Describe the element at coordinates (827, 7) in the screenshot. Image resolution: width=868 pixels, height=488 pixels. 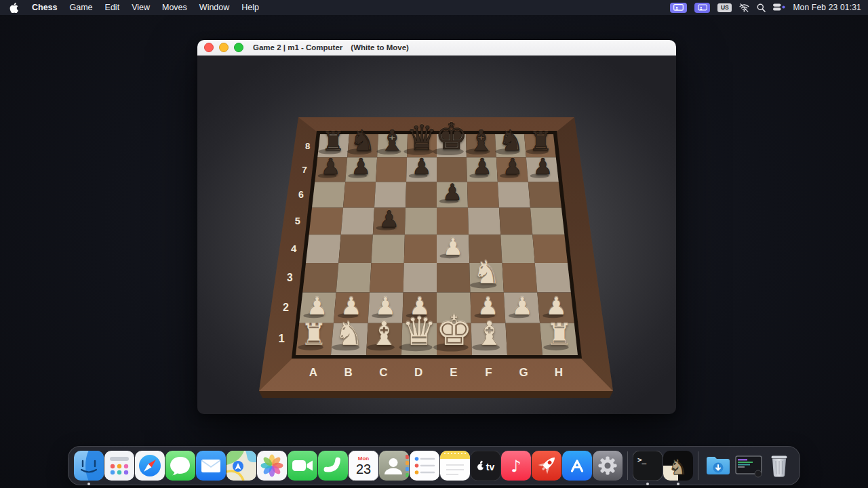
I see `menu-bar-clock: Mon Feb 23 01:31` at that location.